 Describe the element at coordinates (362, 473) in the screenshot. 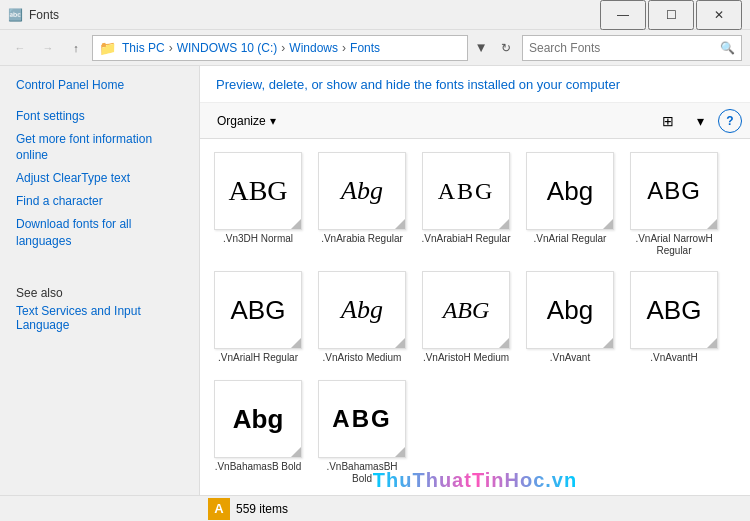

I see `font-name-label: .VnBahamasBH Bold` at that location.